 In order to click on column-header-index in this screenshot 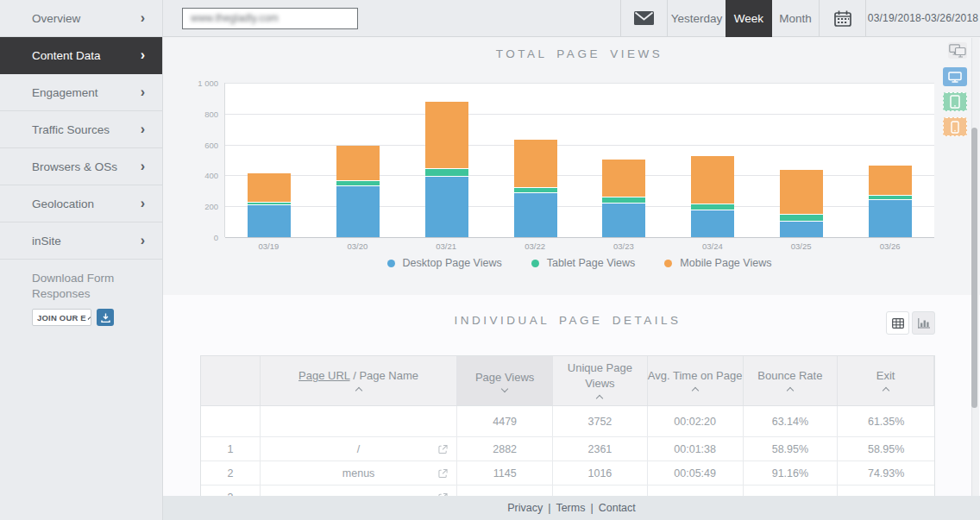, I will do `click(231, 381)`.